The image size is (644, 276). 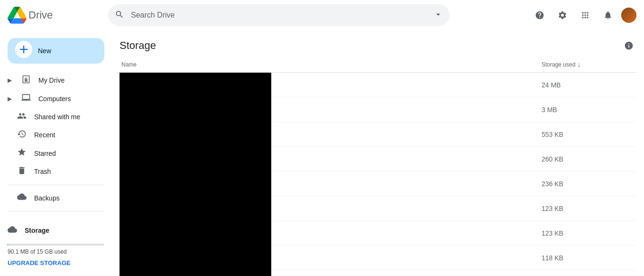 What do you see at coordinates (12, 231) in the screenshot?
I see `storage-cloud-icon` at bounding box center [12, 231].